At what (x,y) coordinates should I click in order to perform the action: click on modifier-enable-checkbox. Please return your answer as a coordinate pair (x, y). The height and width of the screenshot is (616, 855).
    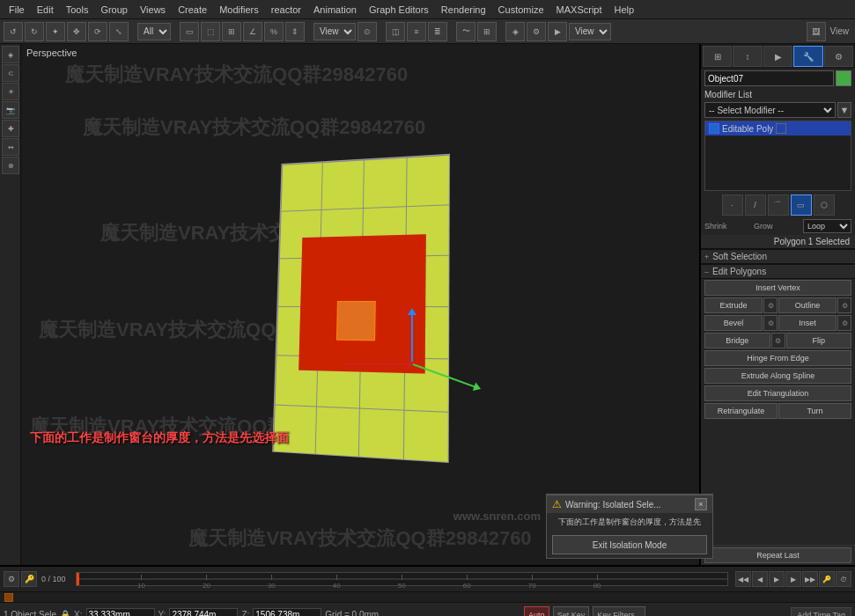
    Looking at the image, I should click on (714, 128).